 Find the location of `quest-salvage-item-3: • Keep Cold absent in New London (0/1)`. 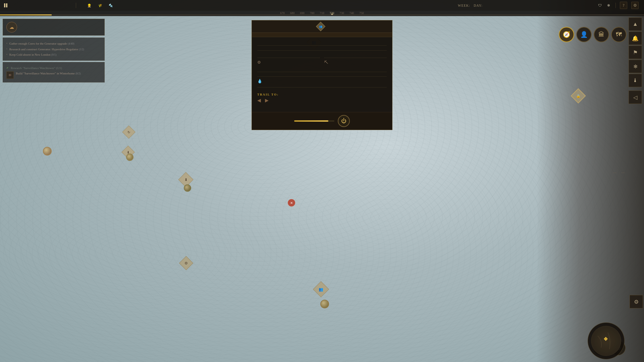

quest-salvage-item-3: • Keep Cold absent in New London (0/1) is located at coordinates (54, 55).